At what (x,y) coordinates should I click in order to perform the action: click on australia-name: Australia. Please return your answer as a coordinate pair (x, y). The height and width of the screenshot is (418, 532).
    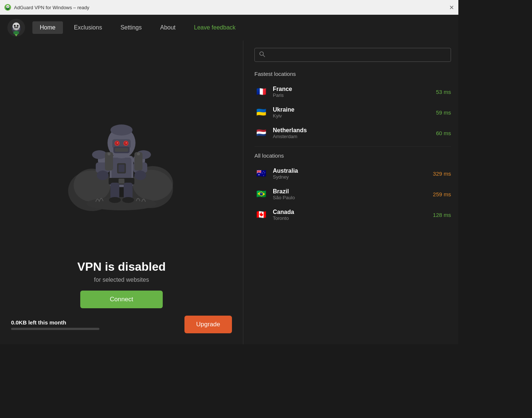
    Looking at the image, I should click on (353, 171).